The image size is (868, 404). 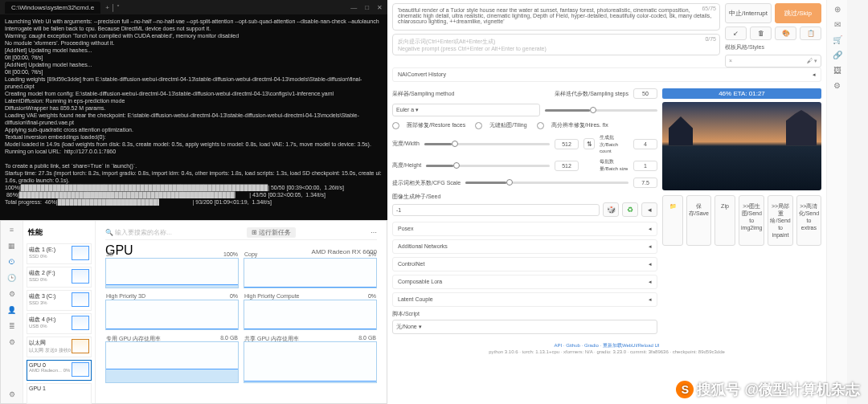 I want to click on accordion-controlnet: ControlNet◂, so click(x=525, y=264).